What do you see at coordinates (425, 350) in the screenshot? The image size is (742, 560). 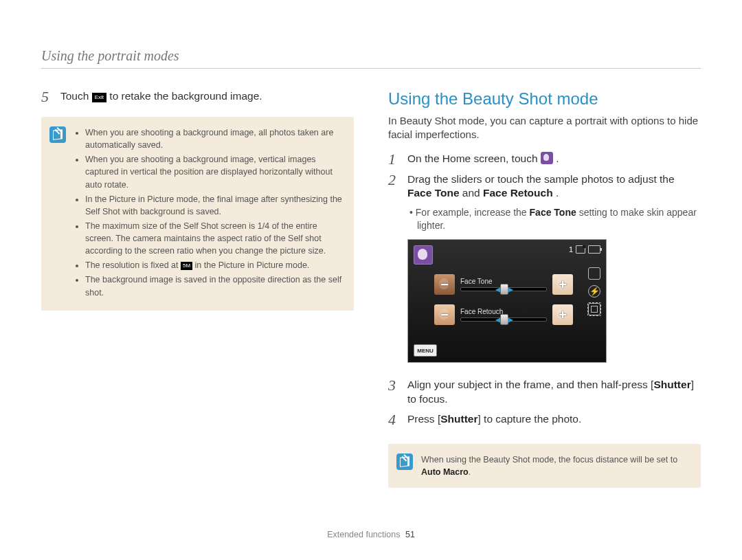 I see `menu-button: MENU` at bounding box center [425, 350].